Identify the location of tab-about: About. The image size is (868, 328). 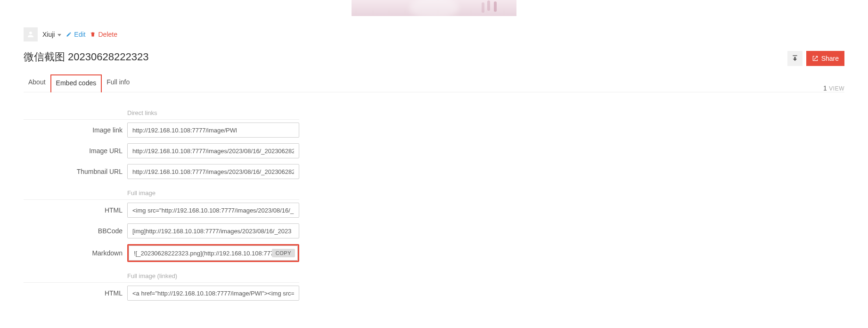
(37, 83).